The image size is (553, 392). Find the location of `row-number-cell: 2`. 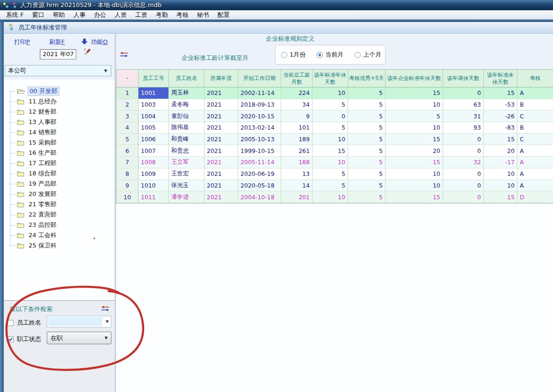

row-number-cell: 2 is located at coordinates (127, 105).